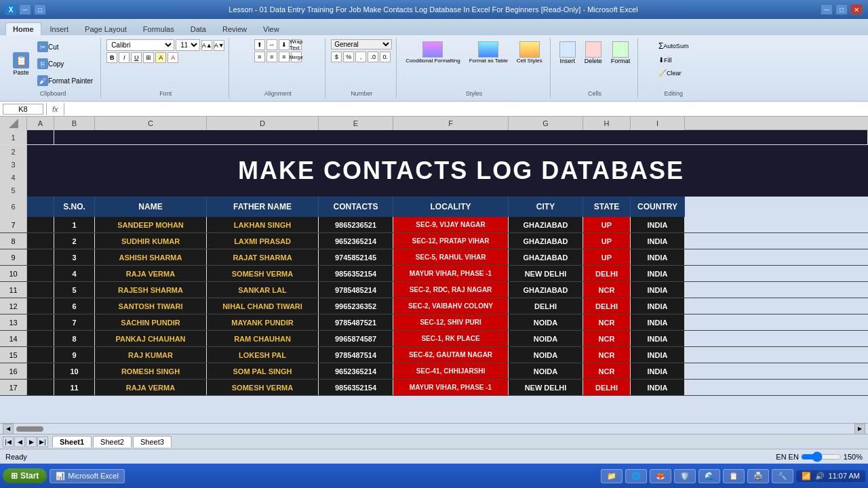  What do you see at coordinates (660, 476) in the screenshot?
I see `taskbar-browser2: 🦊` at bounding box center [660, 476].